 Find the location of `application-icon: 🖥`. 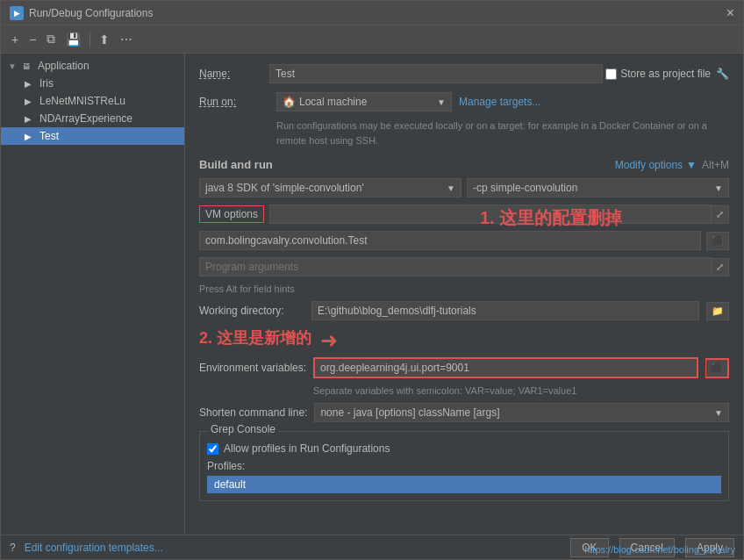

application-icon: 🖥 is located at coordinates (26, 66).